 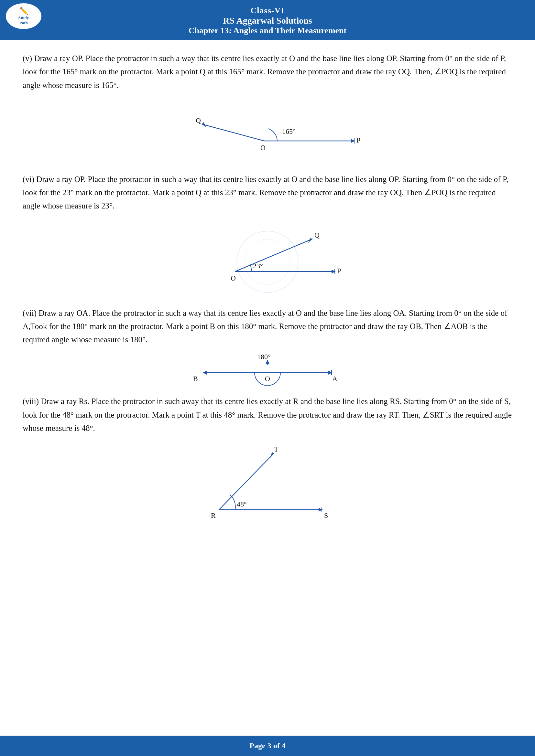 What do you see at coordinates (326, 515) in the screenshot?
I see `svg-text: S` at bounding box center [326, 515].